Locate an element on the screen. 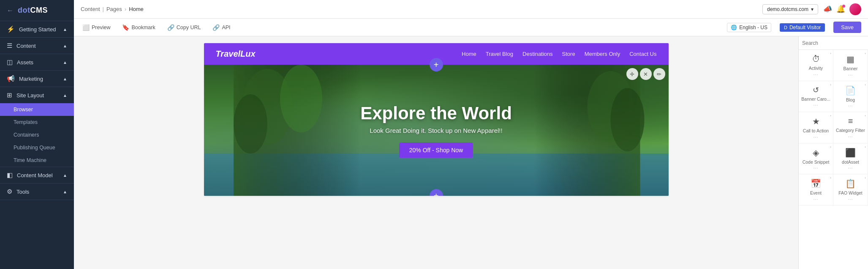 The image size is (868, 269). widget-dot-asset-label: dotAsset is located at coordinates (851, 162).